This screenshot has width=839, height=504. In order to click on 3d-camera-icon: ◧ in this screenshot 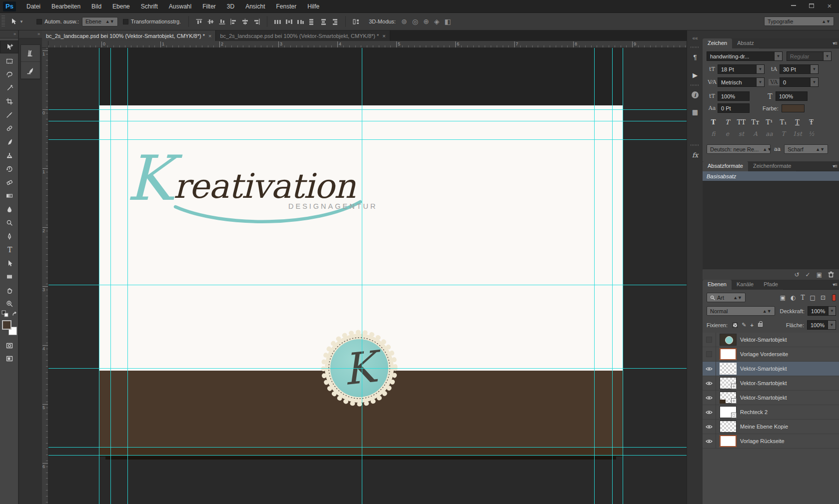, I will do `click(448, 21)`.